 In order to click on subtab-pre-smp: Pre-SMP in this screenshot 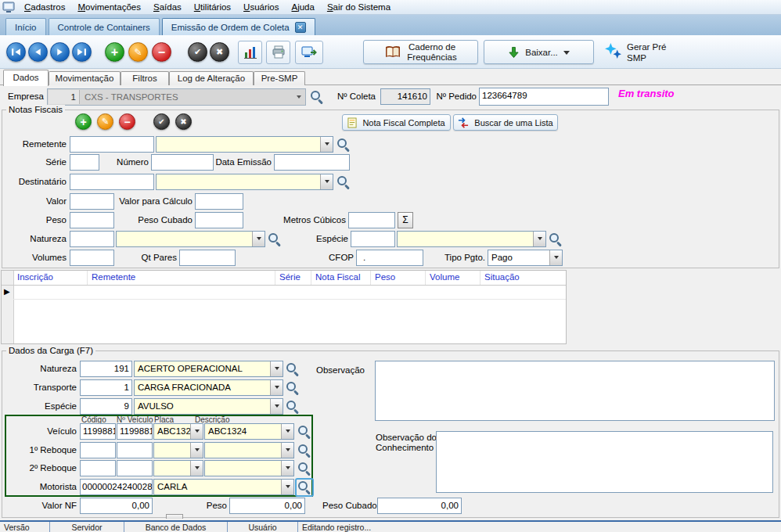, I will do `click(279, 78)`.